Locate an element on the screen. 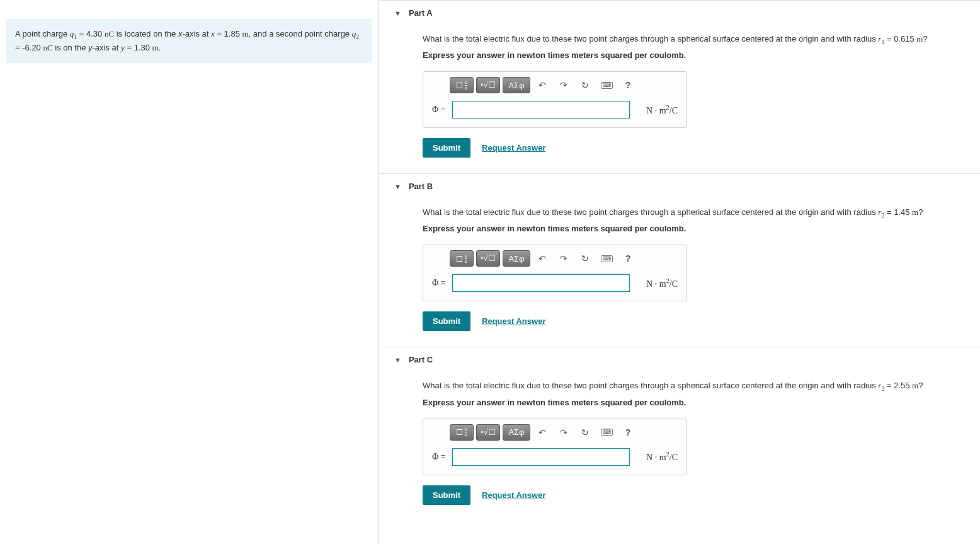 Image resolution: width=980 pixels, height=544 pixels. part-b-question: What is the total electric flux due to t… is located at coordinates (685, 213).